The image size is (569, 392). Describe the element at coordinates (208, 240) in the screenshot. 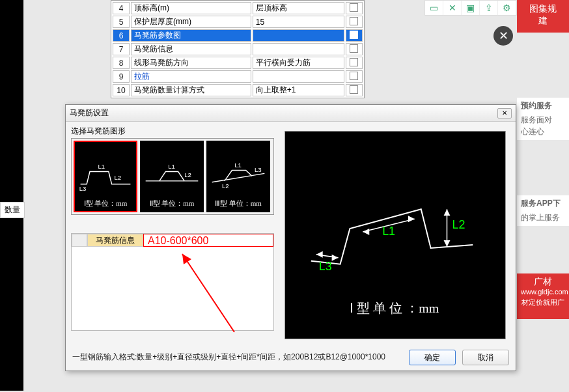

I see `info-value-input: A10-600*600` at that location.